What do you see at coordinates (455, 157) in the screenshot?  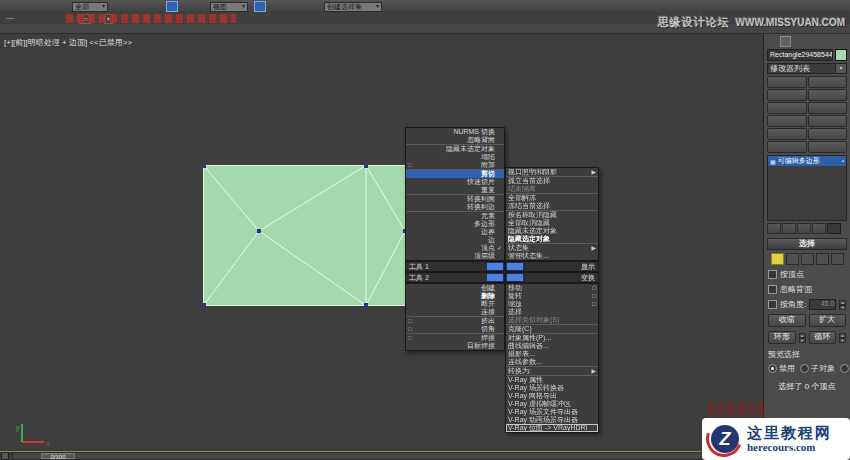 I see `quad-menu-item: 塌陷` at bounding box center [455, 157].